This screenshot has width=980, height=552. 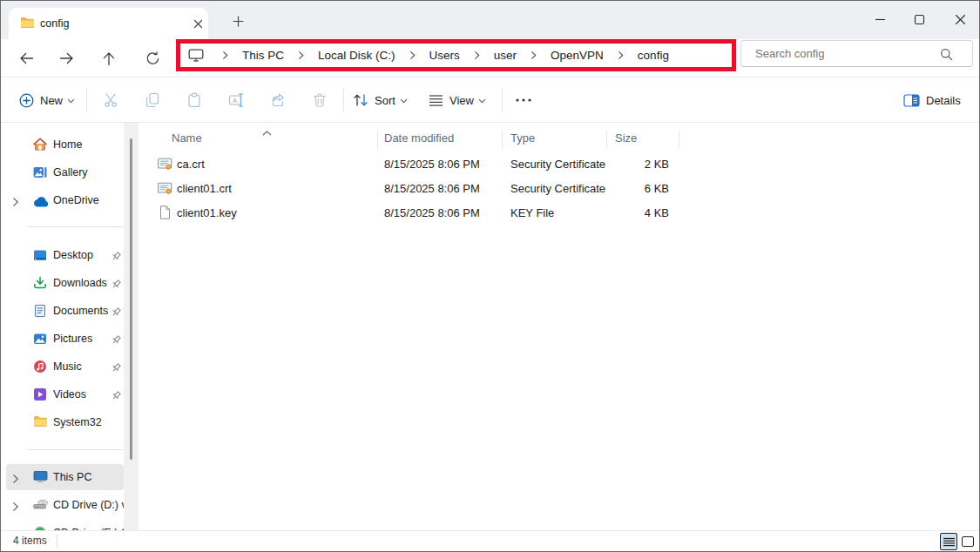 What do you see at coordinates (71, 394) in the screenshot?
I see `sidebar-item-videos: Videos` at bounding box center [71, 394].